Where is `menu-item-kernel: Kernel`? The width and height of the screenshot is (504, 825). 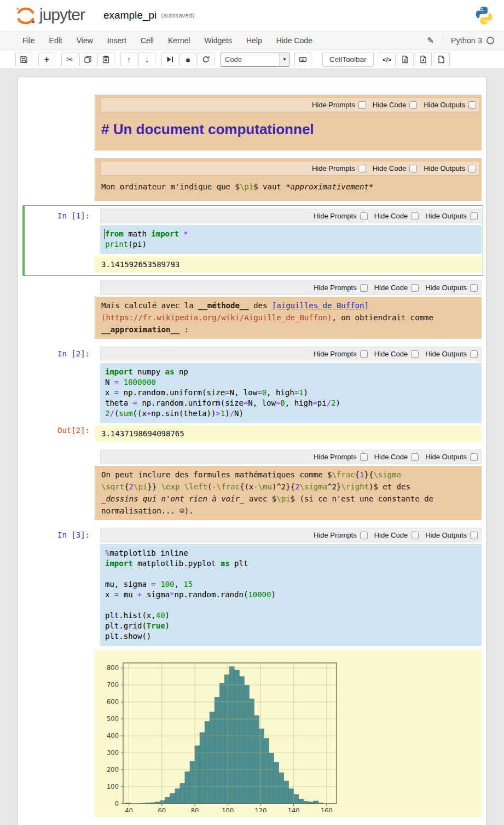 menu-item-kernel: Kernel is located at coordinates (179, 41).